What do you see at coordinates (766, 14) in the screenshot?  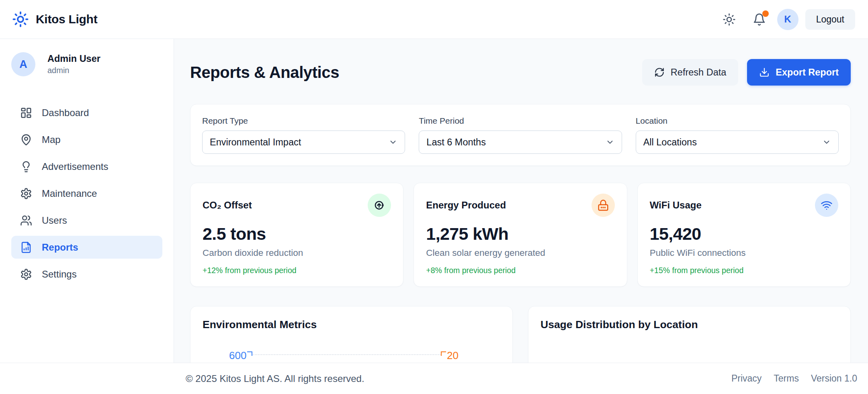 I see `notification-badge` at bounding box center [766, 14].